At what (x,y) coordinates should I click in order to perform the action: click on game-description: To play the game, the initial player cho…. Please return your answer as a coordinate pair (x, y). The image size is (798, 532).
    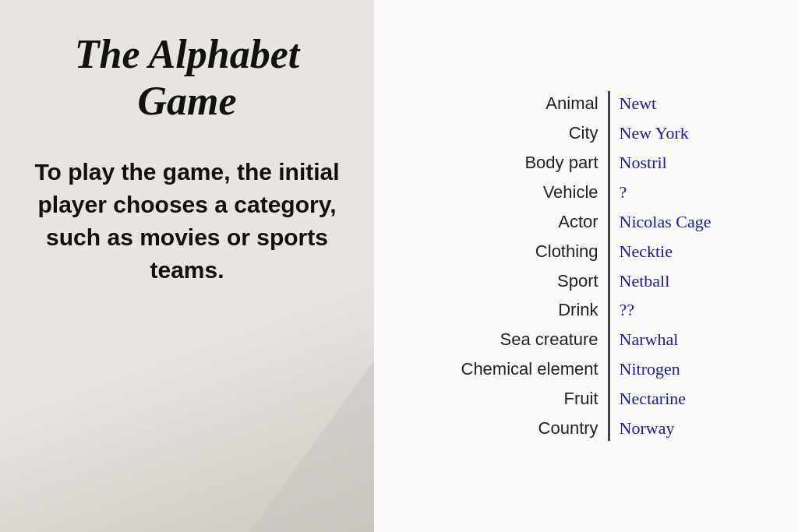
    Looking at the image, I should click on (187, 221).